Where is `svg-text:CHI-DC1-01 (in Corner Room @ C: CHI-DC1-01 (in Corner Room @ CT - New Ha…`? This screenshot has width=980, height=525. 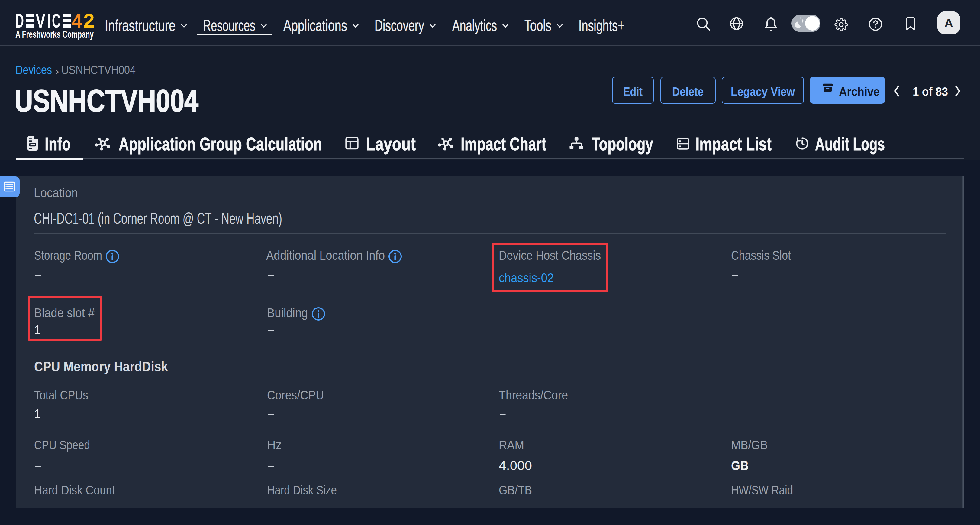 svg-text:CHI-DC1-01 (in Corner Room @ C: CHI-DC1-01 (in Corner Room @ CT - New Ha… is located at coordinates (158, 219).